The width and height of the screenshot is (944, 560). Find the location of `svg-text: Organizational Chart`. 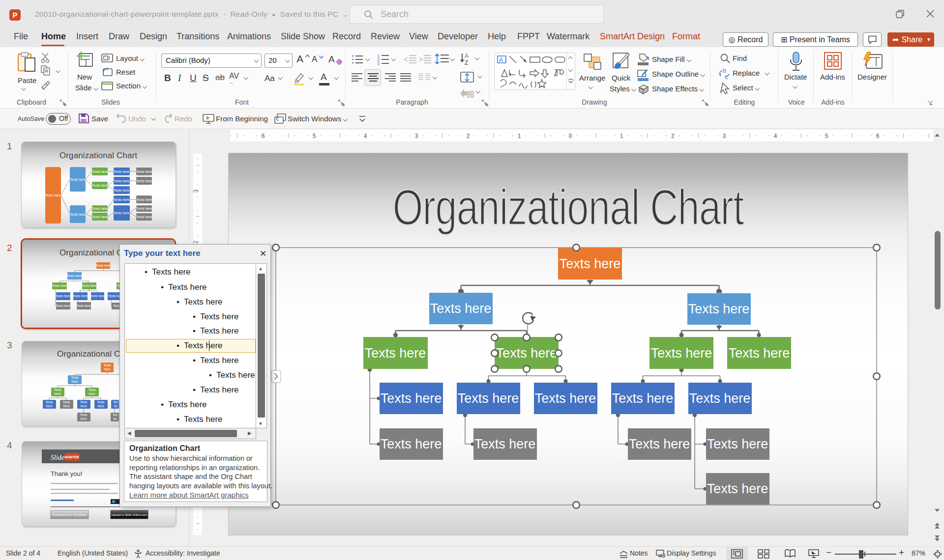

svg-text: Organizational Chart is located at coordinates (98, 155).